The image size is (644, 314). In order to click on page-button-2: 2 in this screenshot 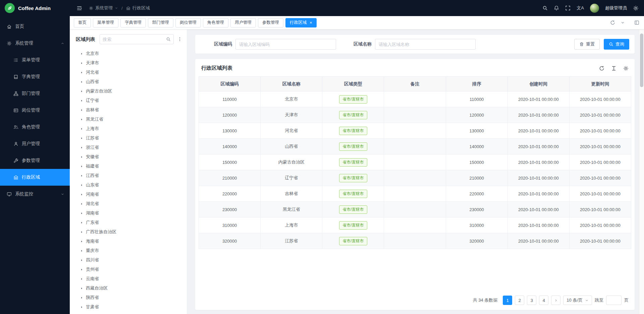, I will do `click(520, 300)`.